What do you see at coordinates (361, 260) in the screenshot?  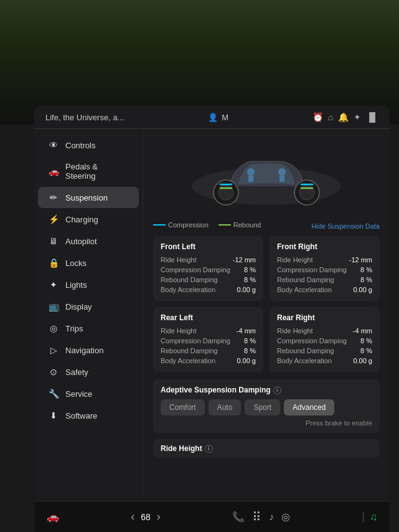 I see `front-right-ride-height-value: -12 mm` at bounding box center [361, 260].